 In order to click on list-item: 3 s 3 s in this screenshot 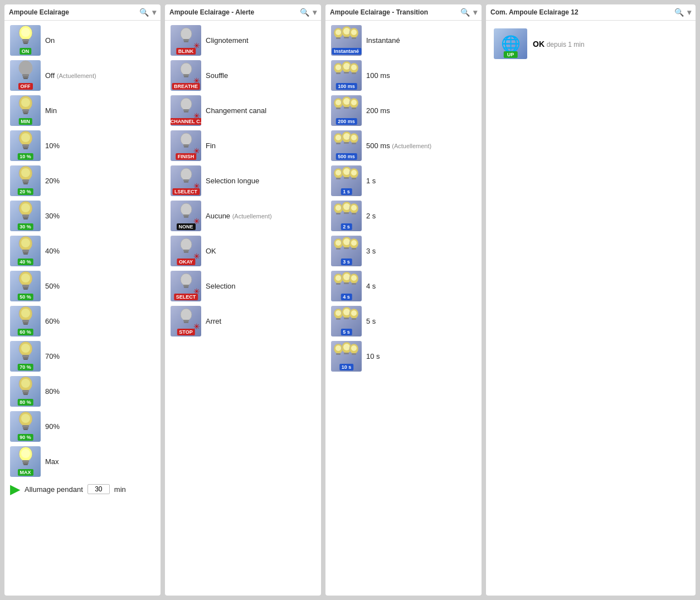, I will do `click(404, 251)`.